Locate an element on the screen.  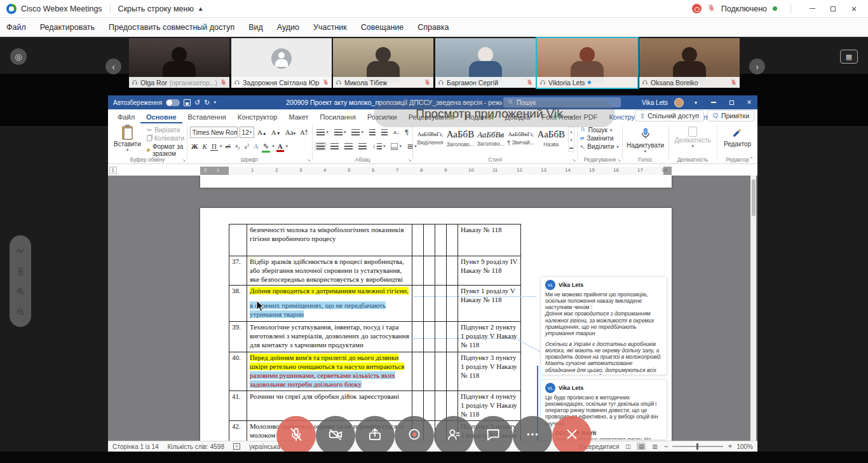
layout-switch-button: ▦ is located at coordinates (849, 57).